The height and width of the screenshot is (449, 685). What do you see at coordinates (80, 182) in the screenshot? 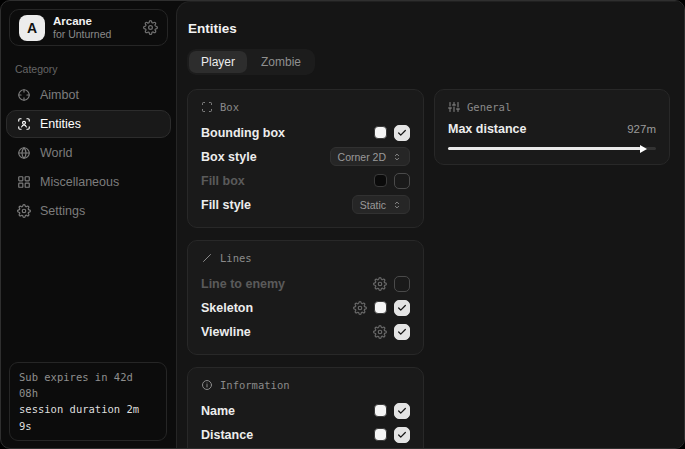
I see `sidebar-item-label: Miscellaneous` at bounding box center [80, 182].